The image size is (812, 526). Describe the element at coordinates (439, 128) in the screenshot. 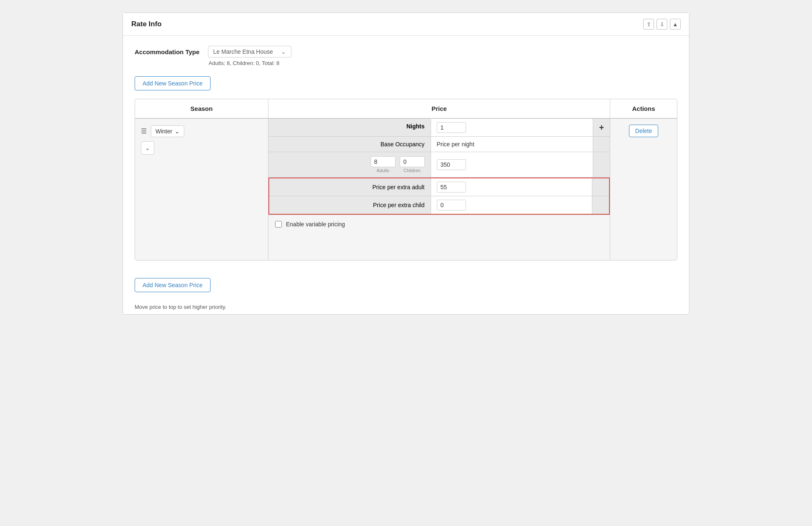

I see `nights-row: Nights +` at that location.